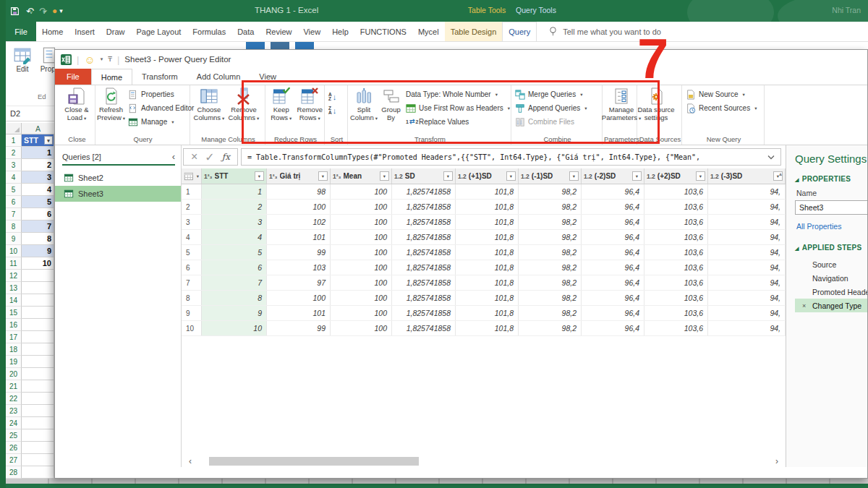 The width and height of the screenshot is (868, 488). What do you see at coordinates (14, 350) in the screenshot?
I see `row-header-18: 18` at bounding box center [14, 350].